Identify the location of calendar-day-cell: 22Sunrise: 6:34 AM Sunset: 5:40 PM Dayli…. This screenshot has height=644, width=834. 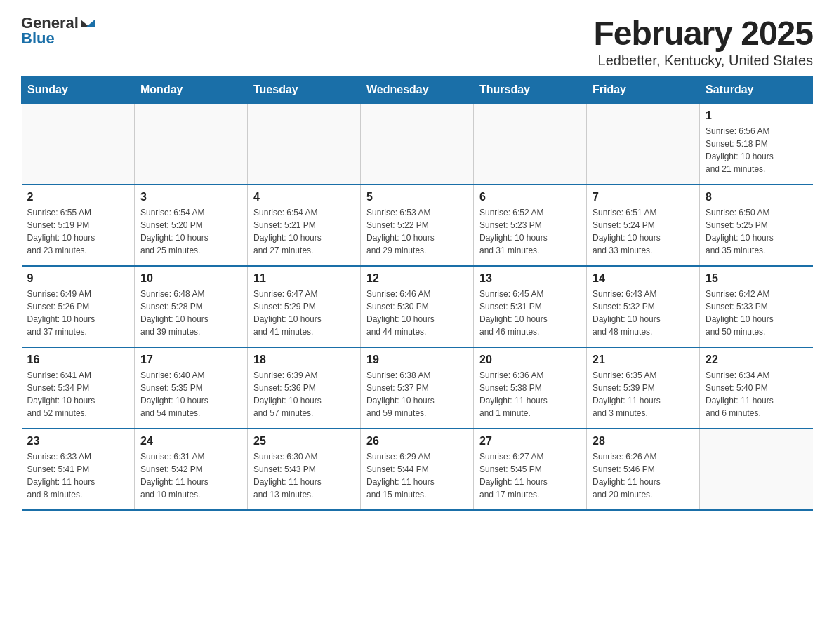
(757, 388).